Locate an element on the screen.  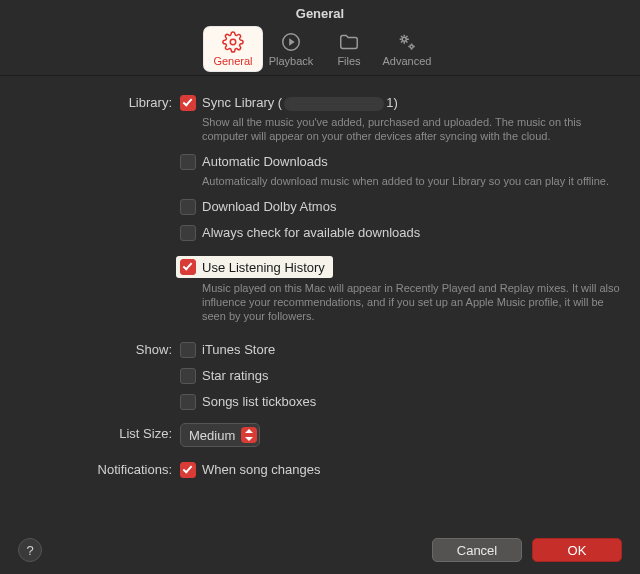
option-auto-downloads-label: Automatic Downloads is located at coordinates (265, 162).